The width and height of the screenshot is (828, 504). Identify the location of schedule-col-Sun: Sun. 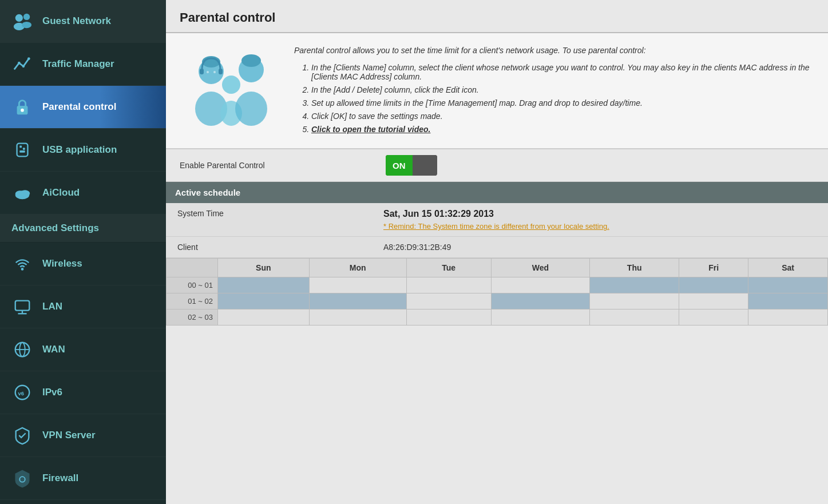
(264, 268).